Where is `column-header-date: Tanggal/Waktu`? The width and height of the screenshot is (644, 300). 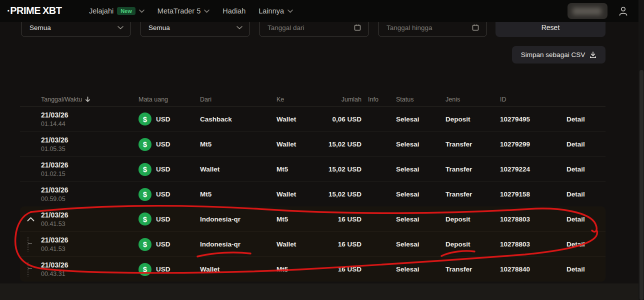
column-header-date: Tanggal/Waktu is located at coordinates (90, 100).